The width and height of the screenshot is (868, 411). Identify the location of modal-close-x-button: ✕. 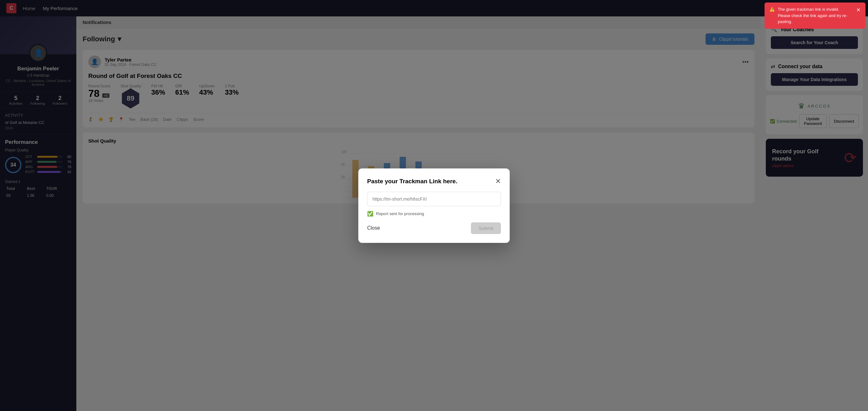
(498, 181).